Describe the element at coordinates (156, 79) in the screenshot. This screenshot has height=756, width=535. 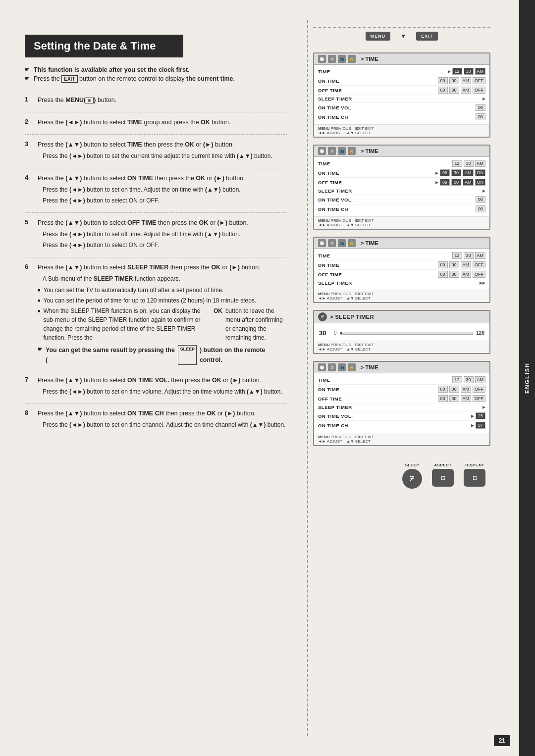
I see `intro-bullet-2: Press the EXIT button on the remote cont…` at that location.